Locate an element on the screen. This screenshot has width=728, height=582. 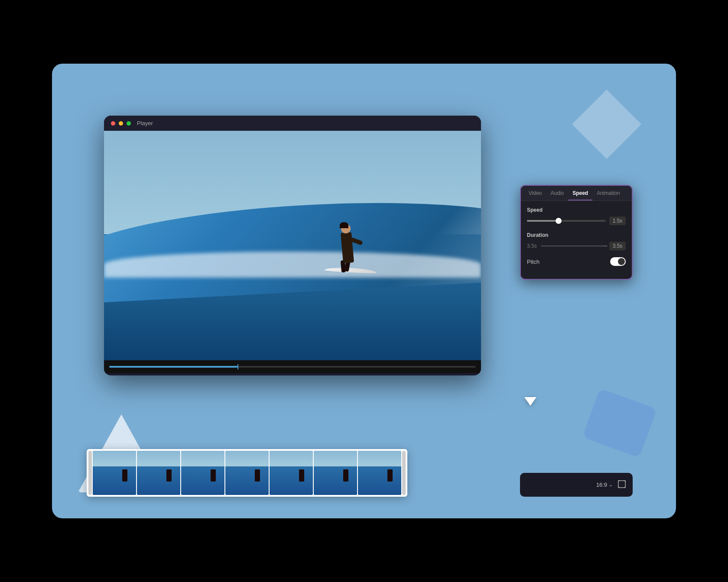
decorative-shape-bottom-right is located at coordinates (620, 424).